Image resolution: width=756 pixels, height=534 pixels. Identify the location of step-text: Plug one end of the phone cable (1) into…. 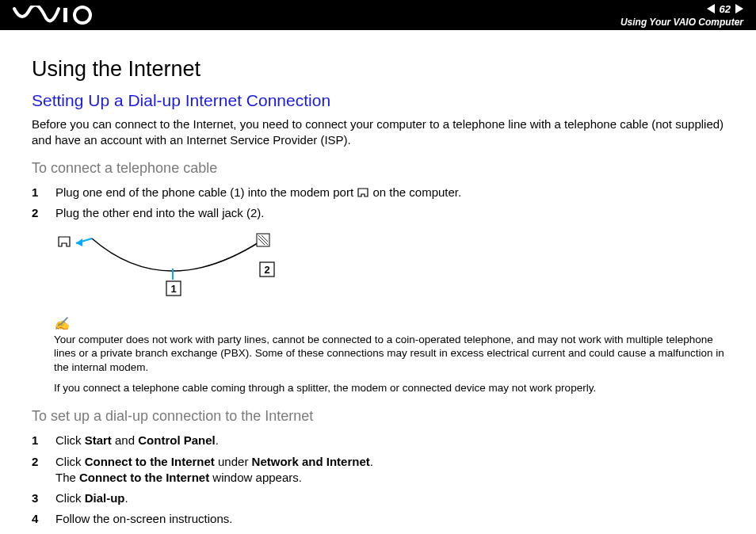
(258, 193).